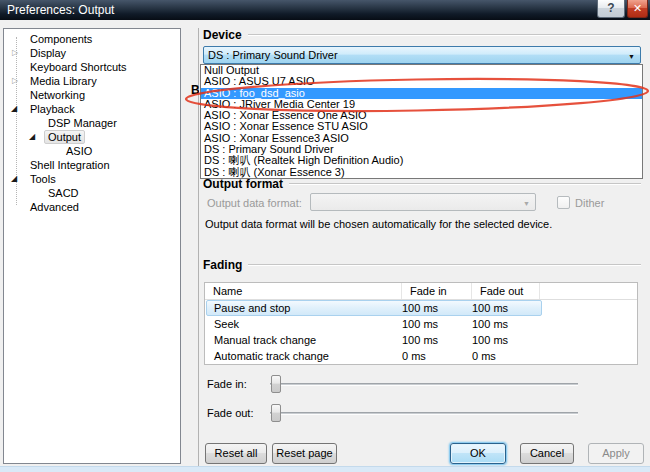  I want to click on fade-in-slider-thumb, so click(276, 384).